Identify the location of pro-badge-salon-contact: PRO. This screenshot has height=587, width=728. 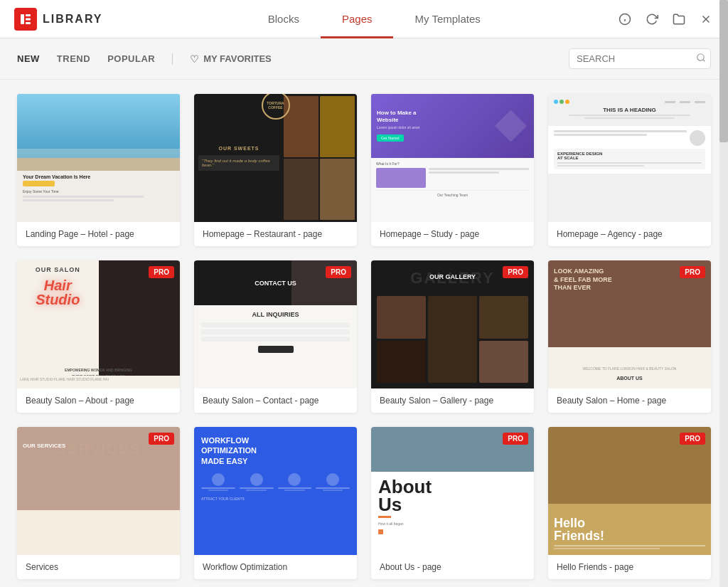
(338, 272).